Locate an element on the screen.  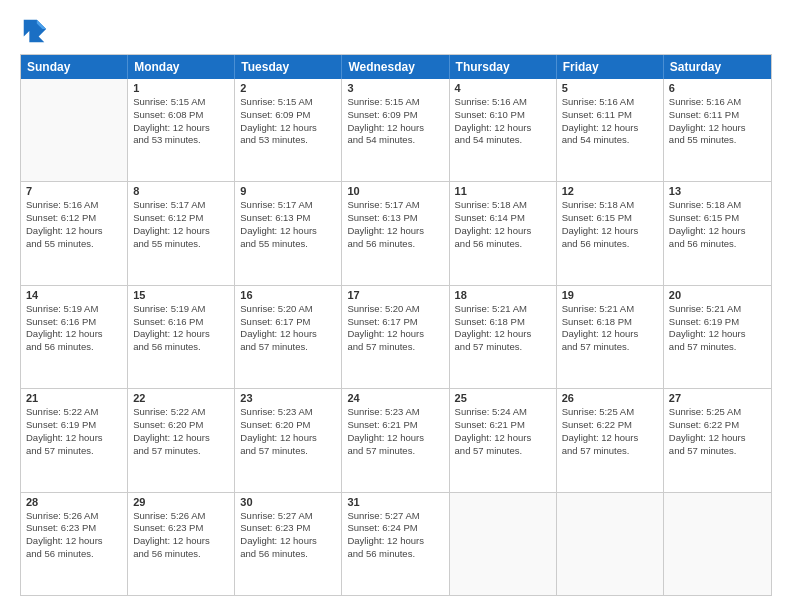
calendar-cell: 10Sunrise: 5:17 AMSunset: 6:13 PMDayligh… is located at coordinates (396, 233).